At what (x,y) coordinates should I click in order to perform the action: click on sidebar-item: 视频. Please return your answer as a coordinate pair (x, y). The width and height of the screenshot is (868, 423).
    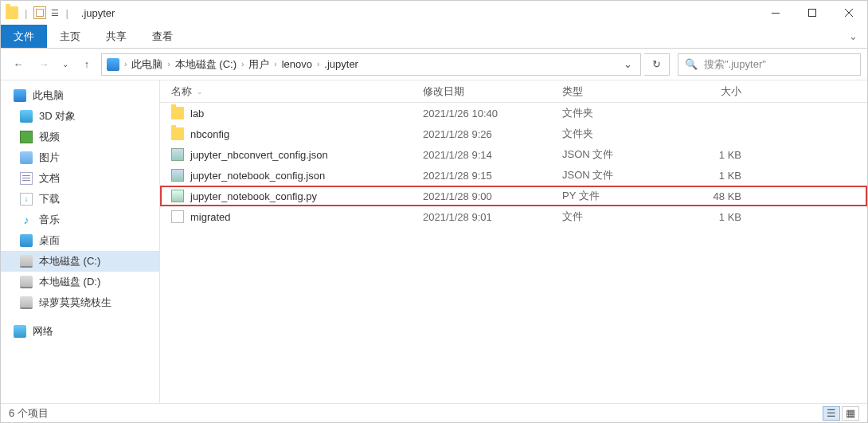
    Looking at the image, I should click on (80, 137).